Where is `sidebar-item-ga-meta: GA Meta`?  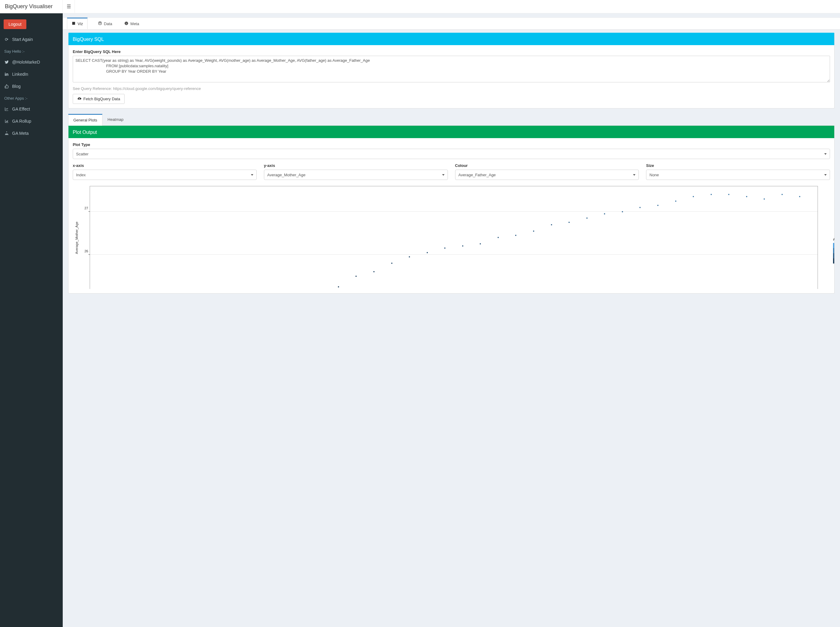 sidebar-item-ga-meta: GA Meta is located at coordinates (31, 133).